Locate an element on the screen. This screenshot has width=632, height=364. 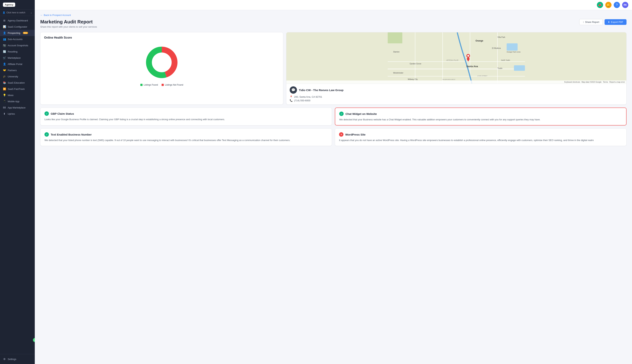
chat-widget-body: We detected that your Business website h… is located at coordinates (480, 120).